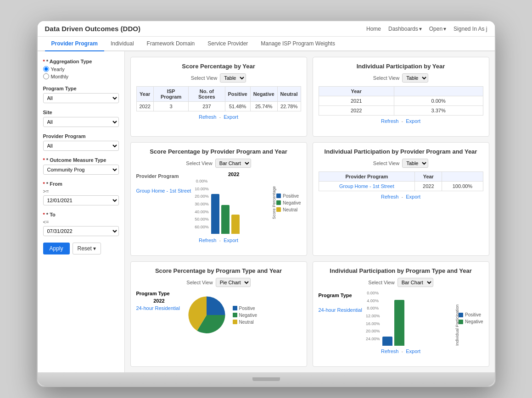 The image size is (532, 398). What do you see at coordinates (81, 122) in the screenshot?
I see `site-select: All` at bounding box center [81, 122].